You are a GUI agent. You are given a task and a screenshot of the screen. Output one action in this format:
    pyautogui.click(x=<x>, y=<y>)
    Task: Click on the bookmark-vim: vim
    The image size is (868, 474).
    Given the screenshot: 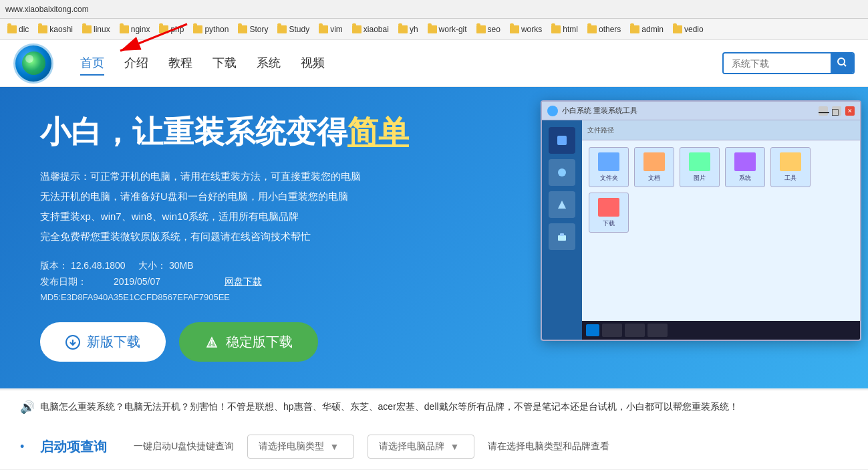 What is the action you would take?
    pyautogui.click(x=331, y=29)
    